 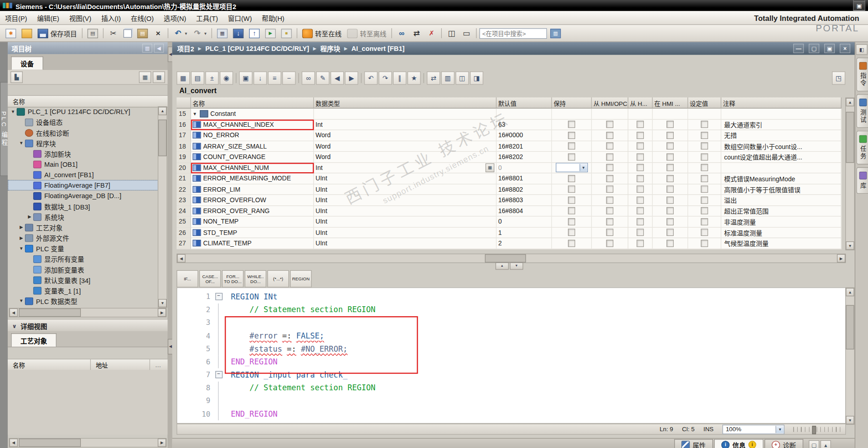 I want to click on cell-default-value: 16#8202, so click(x=524, y=157).